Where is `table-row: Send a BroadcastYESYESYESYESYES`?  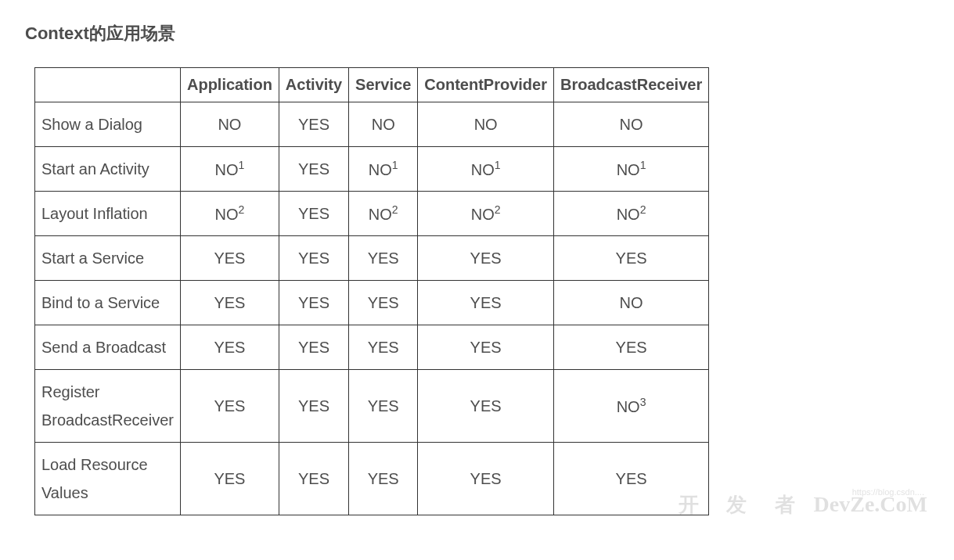
table-row: Send a BroadcastYESYESYESYESYES is located at coordinates (373, 347).